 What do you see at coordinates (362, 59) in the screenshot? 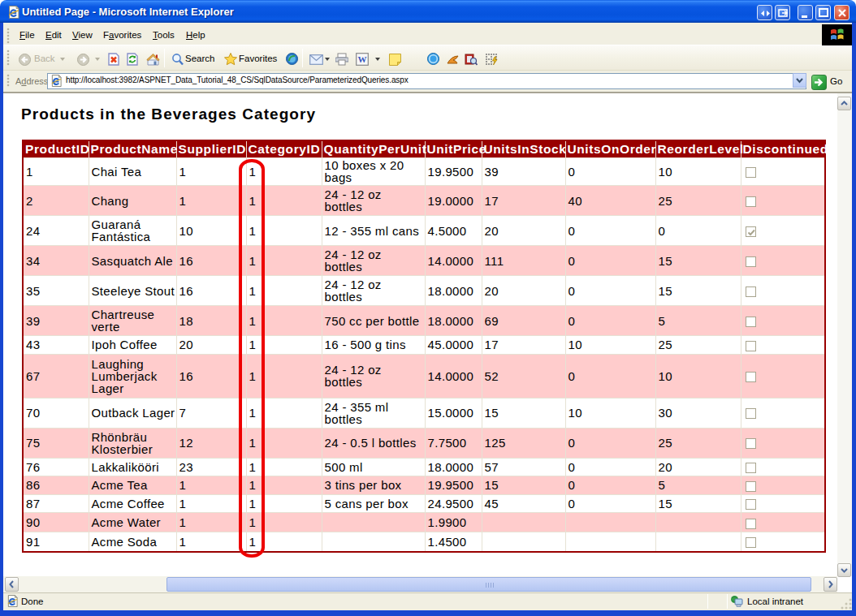
I see `svg-text: W` at bounding box center [362, 59].